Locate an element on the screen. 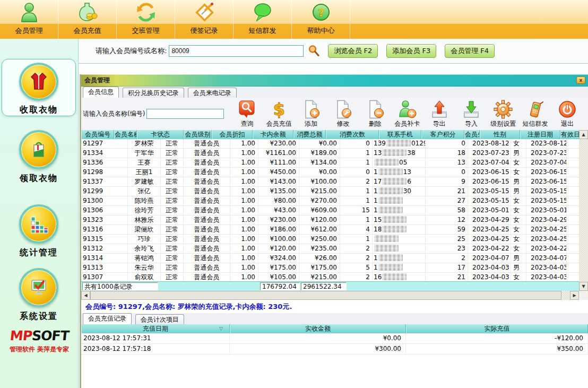 This screenshot has width=588, height=388. cell-birthday: 2023-04-25 is located at coordinates (489, 230).